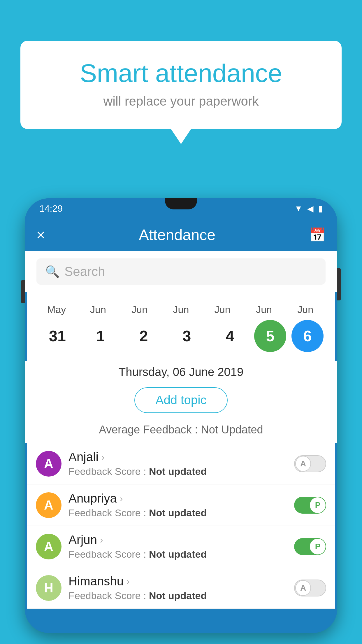  Describe the element at coordinates (178, 540) in the screenshot. I see `student-name: Arjun›` at that location.